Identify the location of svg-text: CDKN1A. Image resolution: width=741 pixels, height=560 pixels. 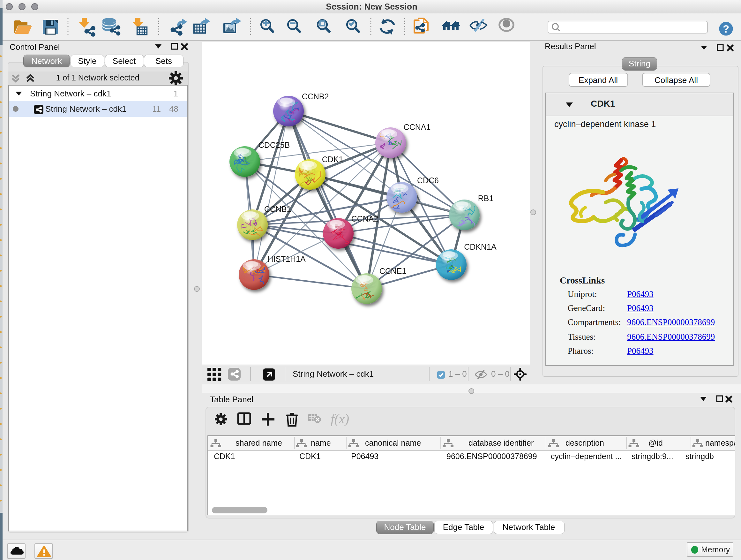
(480, 247).